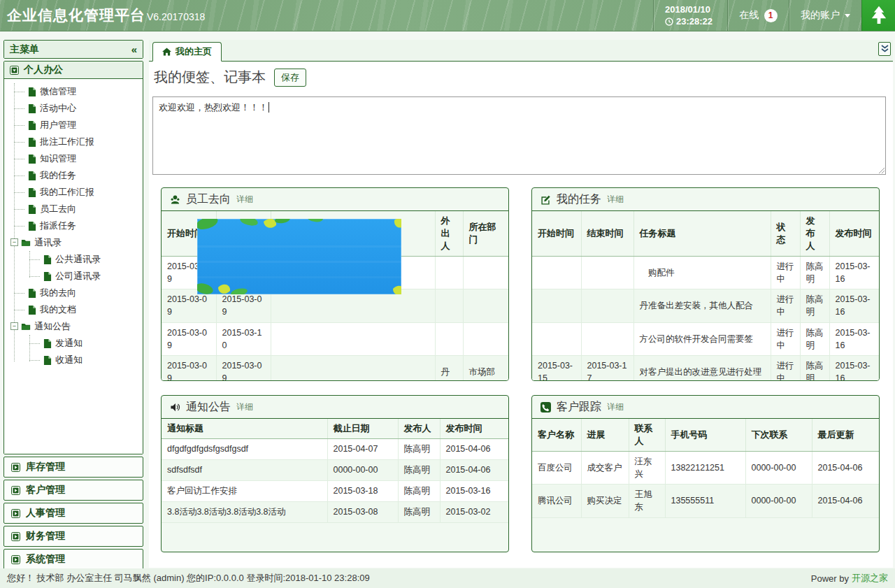 The height and width of the screenshot is (588, 895). What do you see at coordinates (58, 159) in the screenshot?
I see `tree-item-label: 知识管理` at bounding box center [58, 159].